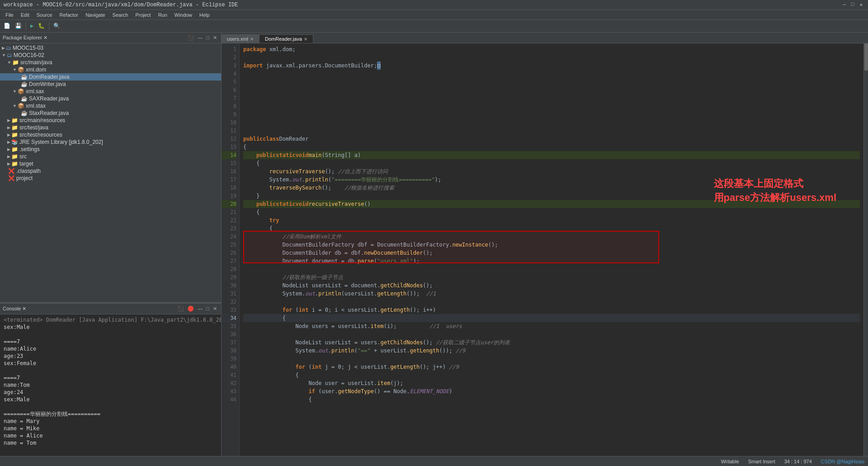 The height and width of the screenshot is (466, 868). Describe the element at coordinates (44, 15) in the screenshot. I see `menu-source: Source` at that location.